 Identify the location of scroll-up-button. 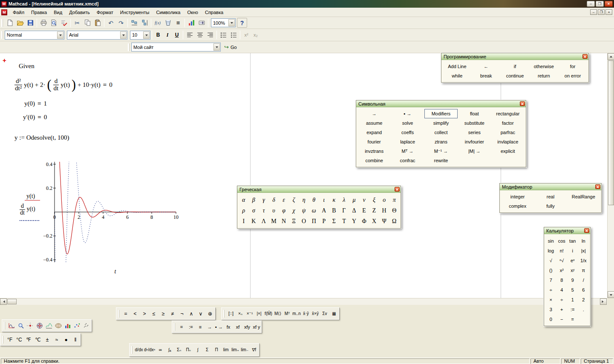
(611, 57).